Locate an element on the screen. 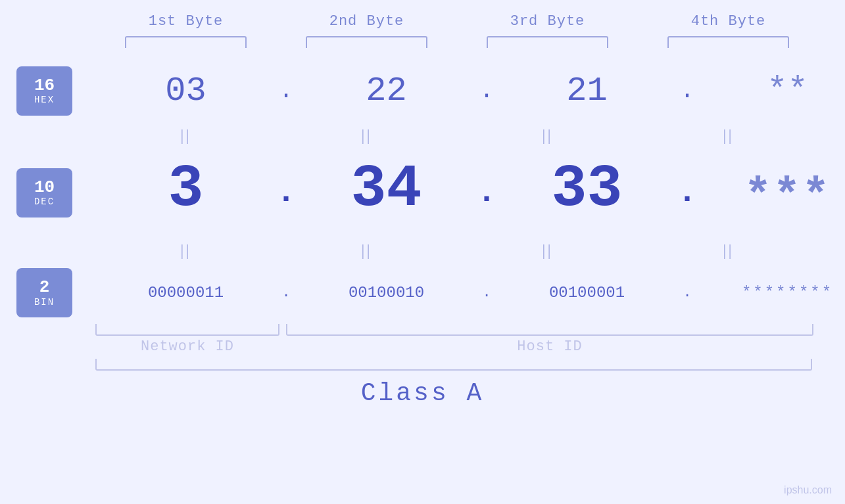 The height and width of the screenshot is (504, 845). network-id-bracket is located at coordinates (187, 330).